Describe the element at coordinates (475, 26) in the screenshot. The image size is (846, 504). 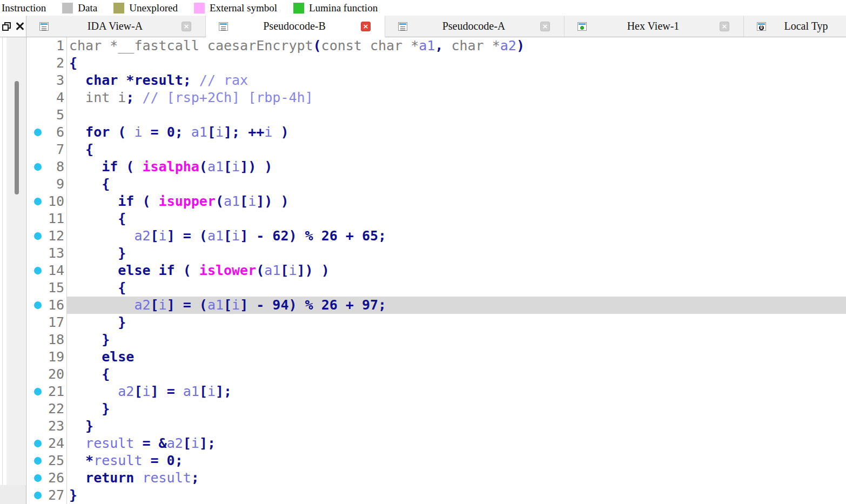
I see `tab-pseudocode-a: Pseudocode-A×` at that location.